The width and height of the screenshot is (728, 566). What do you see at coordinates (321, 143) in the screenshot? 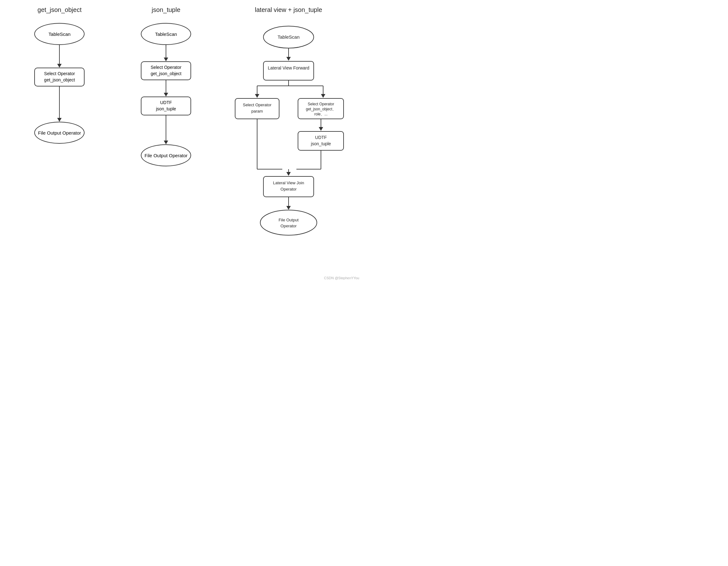
I see `svg-text: json_tuple` at bounding box center [321, 143].